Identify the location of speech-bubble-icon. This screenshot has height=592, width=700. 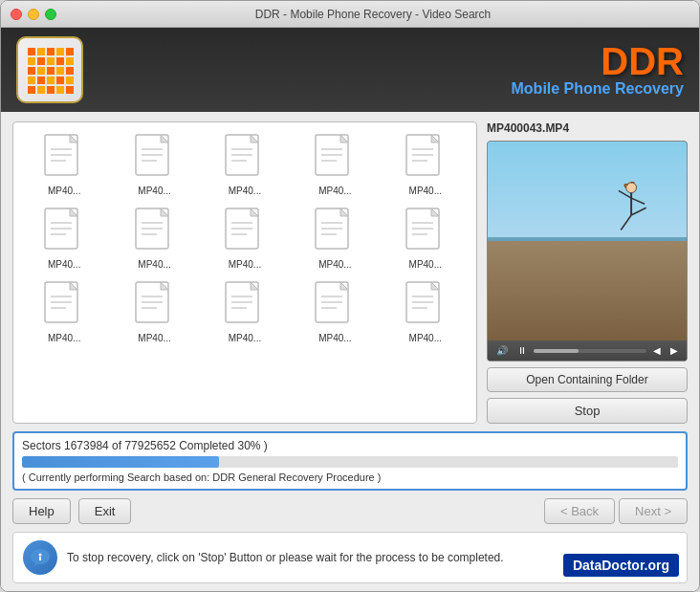
(40, 558).